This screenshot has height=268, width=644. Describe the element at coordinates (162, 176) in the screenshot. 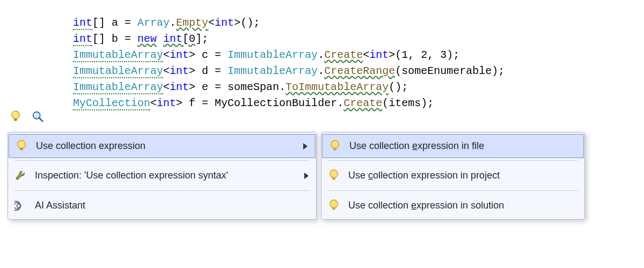

I see `menu-item-inspection: Inspection: 'Use collection expression s…` at that location.